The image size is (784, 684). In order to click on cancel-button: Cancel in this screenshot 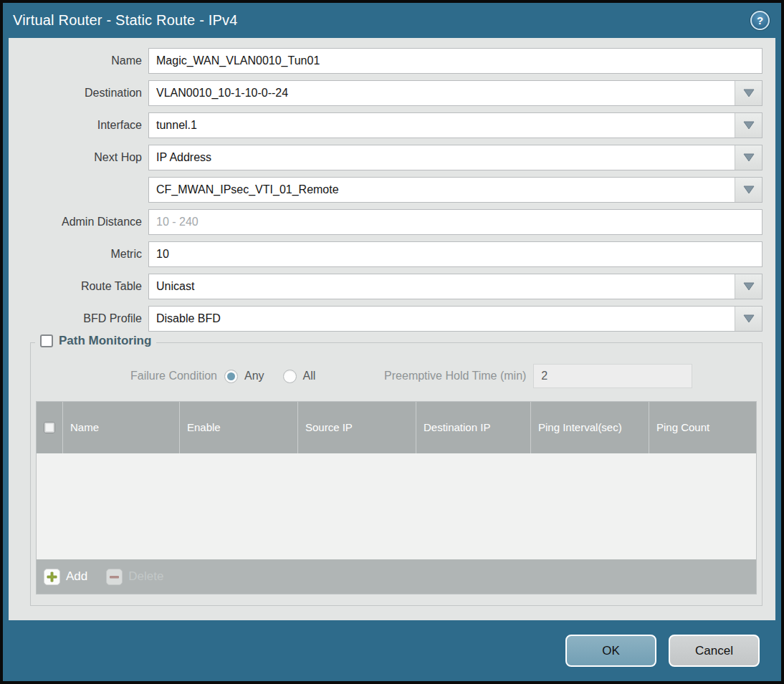, I will do `click(714, 650)`.